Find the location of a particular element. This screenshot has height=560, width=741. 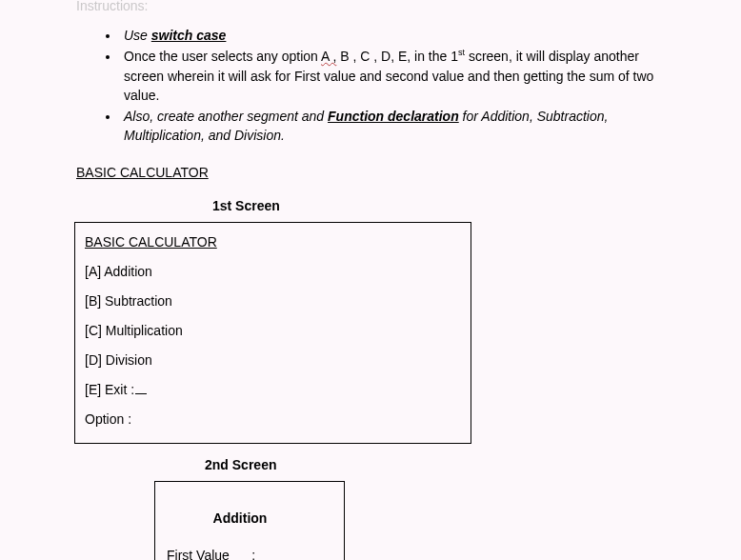

bullet-text: Once the user selects any option is located at coordinates (223, 56).